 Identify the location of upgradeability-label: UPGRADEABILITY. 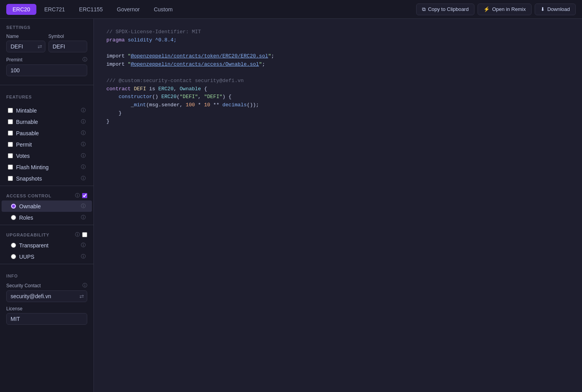
(40, 235).